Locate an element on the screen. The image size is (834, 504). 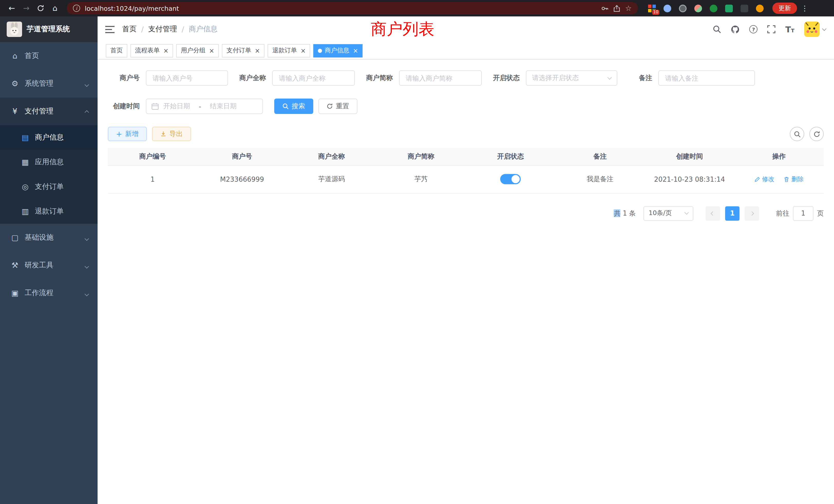
status-select: 请选择开启状态 is located at coordinates (572, 78).